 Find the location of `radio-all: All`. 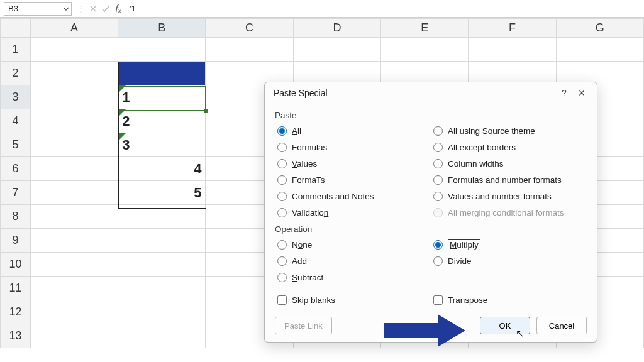

radio-all: All is located at coordinates (353, 131).